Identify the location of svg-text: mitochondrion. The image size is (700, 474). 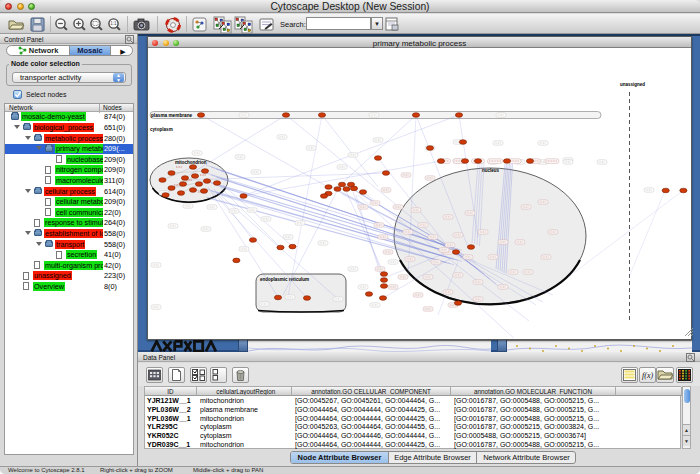
(191, 162).